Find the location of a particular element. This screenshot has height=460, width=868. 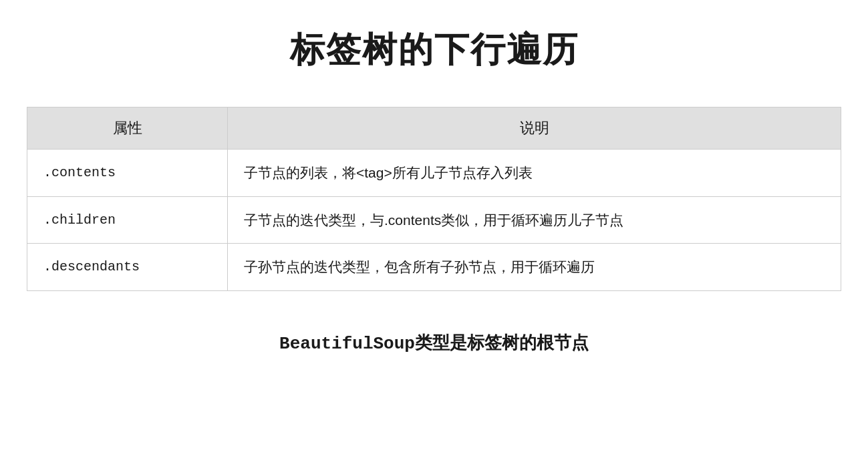

table-row: .children子节点的迭代类型，与.contents类似，用于循环遍历儿子节… is located at coordinates (434, 220).